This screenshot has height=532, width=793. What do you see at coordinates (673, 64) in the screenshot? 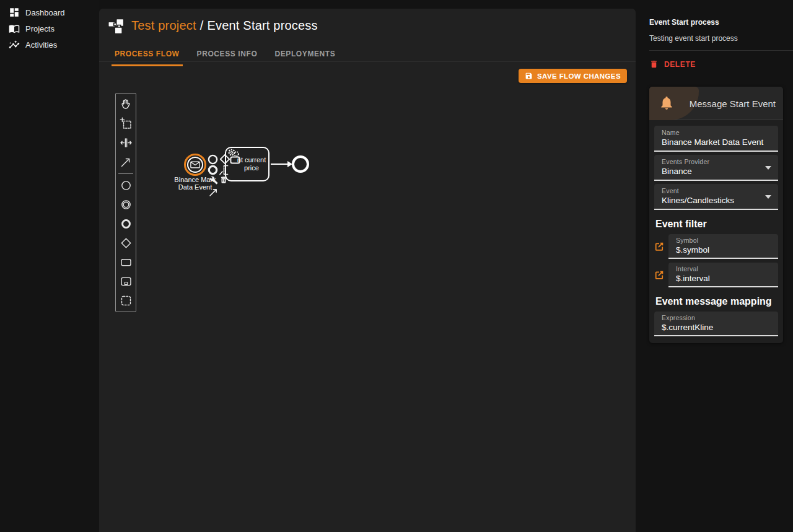
I see `delete-button: DELETE` at bounding box center [673, 64].